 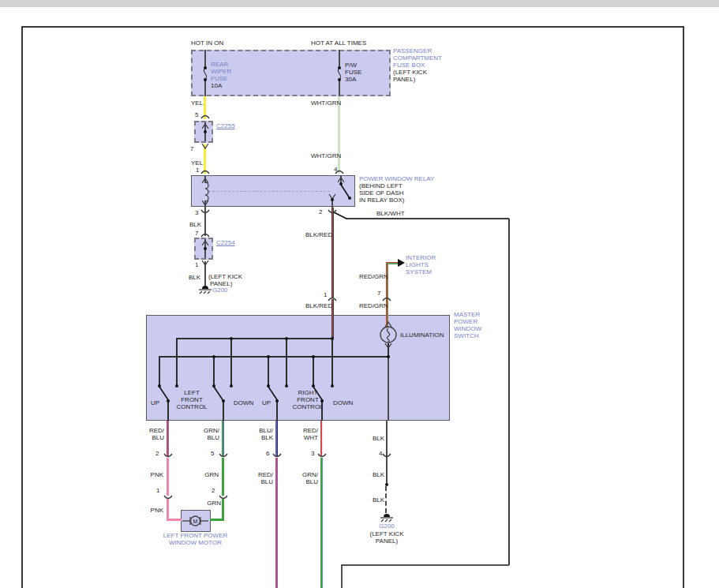 What do you see at coordinates (155, 403) in the screenshot?
I see `up1-label: UP` at bounding box center [155, 403].